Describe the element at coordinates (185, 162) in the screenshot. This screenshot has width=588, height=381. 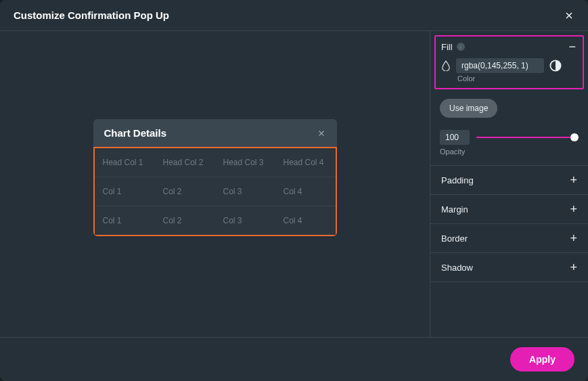
I see `table-header-cell: Head Col 2` at that location.